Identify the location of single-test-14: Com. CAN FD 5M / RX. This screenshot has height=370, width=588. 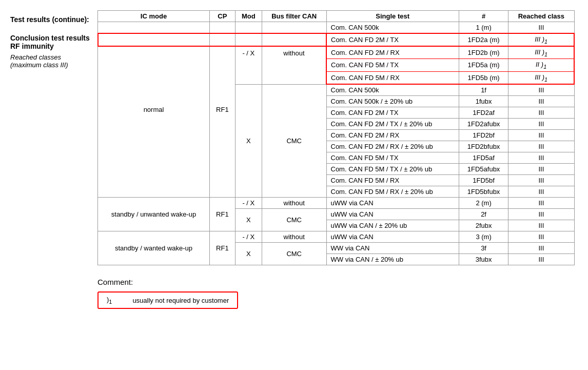
(393, 181).